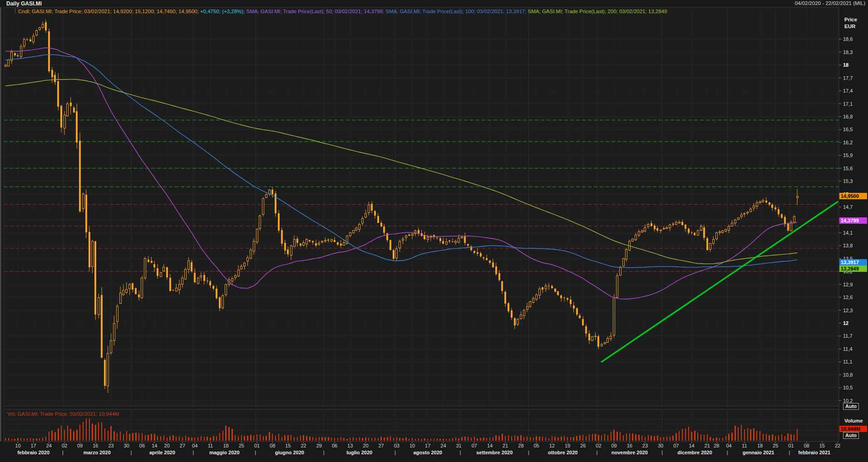 This screenshot has width=868, height=462. What do you see at coordinates (319, 446) in the screenshot?
I see `svg-text: 29` at bounding box center [319, 446].